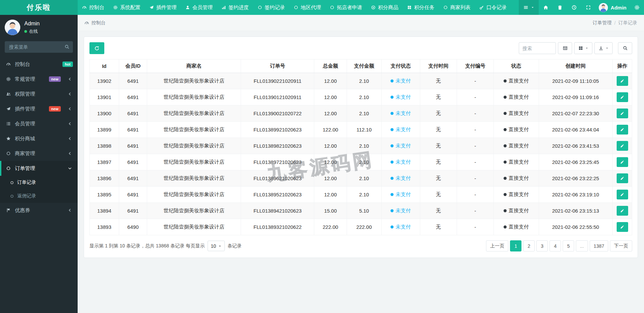 This screenshot has width=644, height=313. Describe the element at coordinates (537, 48) in the screenshot. I see `table-search-input` at that location.